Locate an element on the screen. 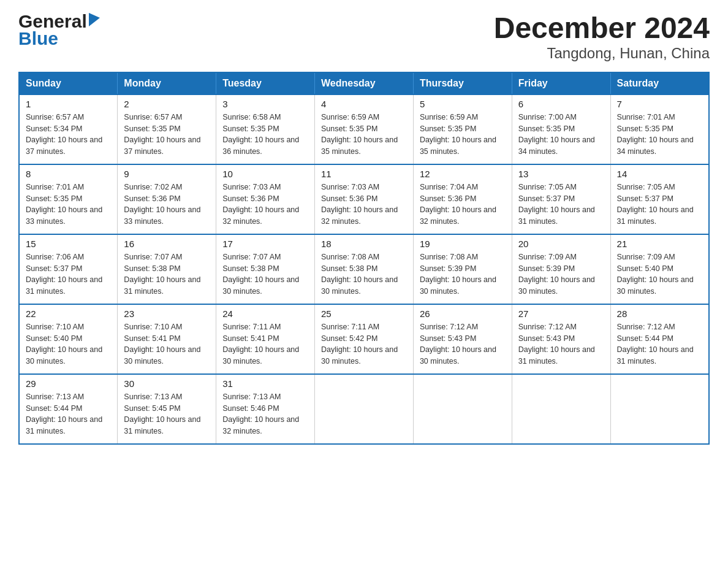 The width and height of the screenshot is (728, 563). day-number: 21 is located at coordinates (659, 244).